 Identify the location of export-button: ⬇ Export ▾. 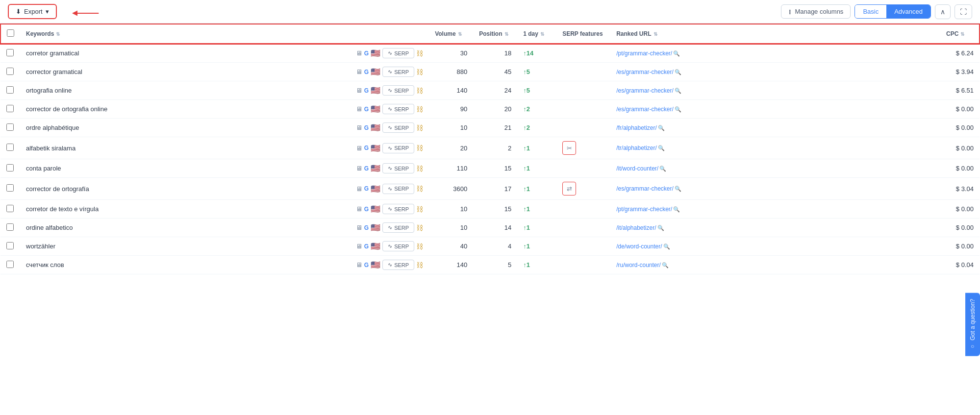
(32, 12).